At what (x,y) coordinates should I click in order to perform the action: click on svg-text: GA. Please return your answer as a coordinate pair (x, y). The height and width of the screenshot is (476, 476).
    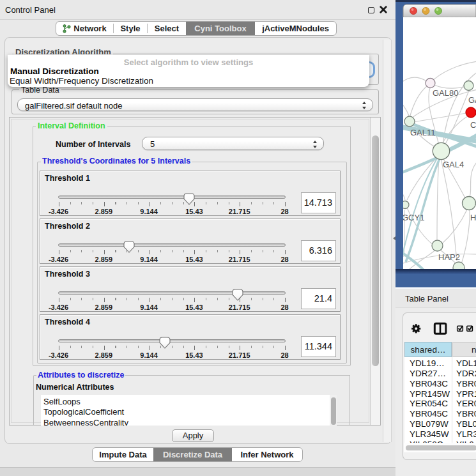
    Looking at the image, I should click on (472, 100).